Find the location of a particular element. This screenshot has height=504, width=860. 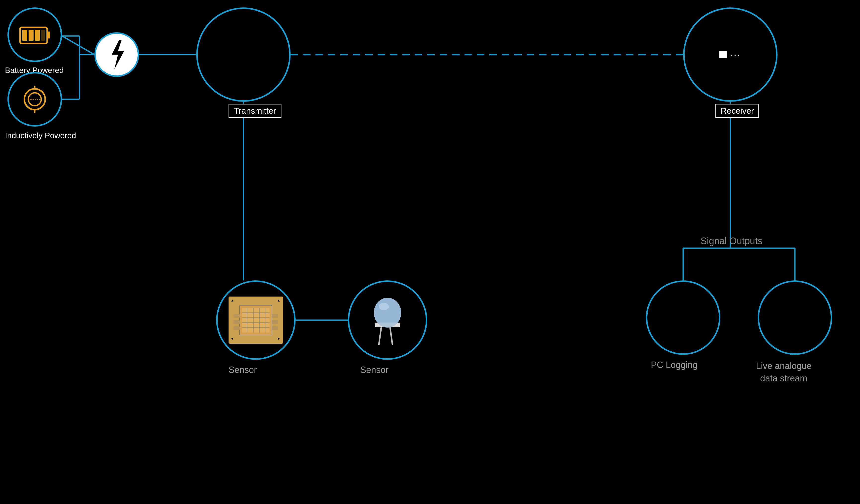

sensor2-label: Sensor is located at coordinates (374, 370).